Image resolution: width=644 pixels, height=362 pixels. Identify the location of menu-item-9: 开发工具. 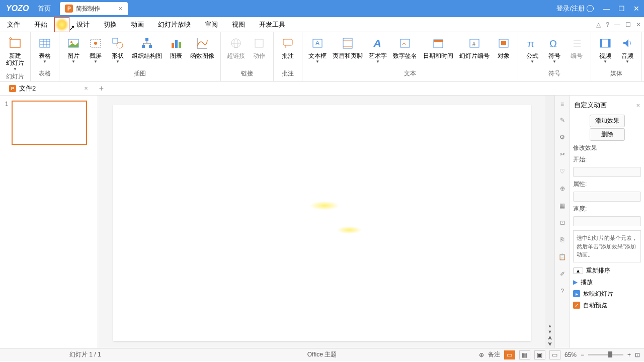
(272, 25).